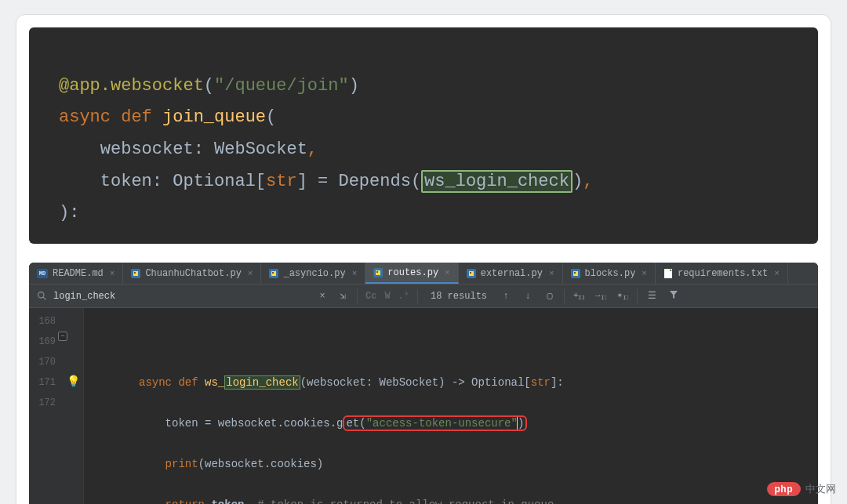  Describe the element at coordinates (424, 296) in the screenshot. I see `find-bar: × ⇲ Cc W .* 18 results ↑ ↓ ▢ +II →II ✶II` at that location.